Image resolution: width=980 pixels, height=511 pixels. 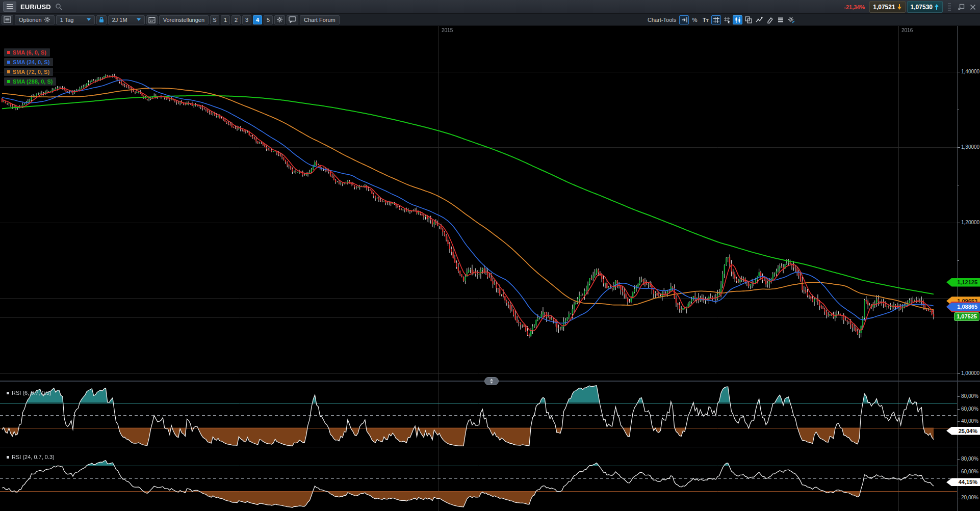 I want to click on chart-forum-label: Chart Forum, so click(x=320, y=20).